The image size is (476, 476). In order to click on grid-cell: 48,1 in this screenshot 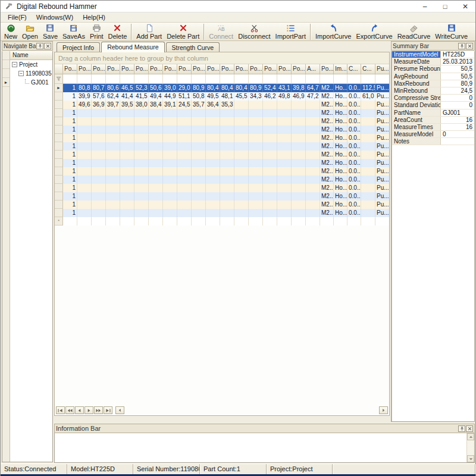, I will do `click(227, 96)`.